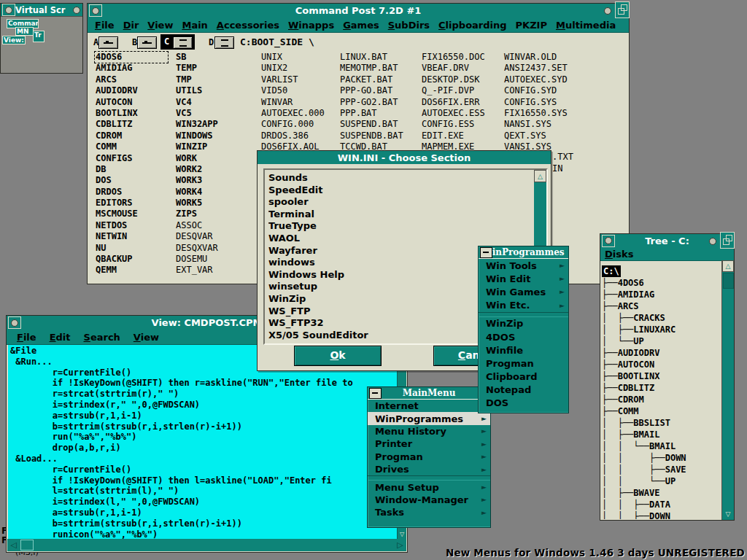 Image resolution: width=747 pixels, height=560 pixels. I want to click on file-item: QEMM, so click(132, 270).